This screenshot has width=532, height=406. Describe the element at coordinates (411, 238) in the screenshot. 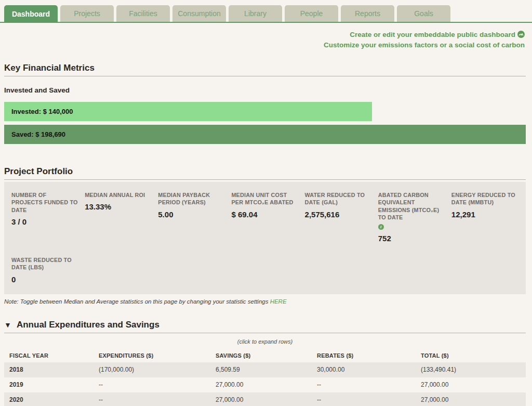

I see `metric-value: 752` at that location.